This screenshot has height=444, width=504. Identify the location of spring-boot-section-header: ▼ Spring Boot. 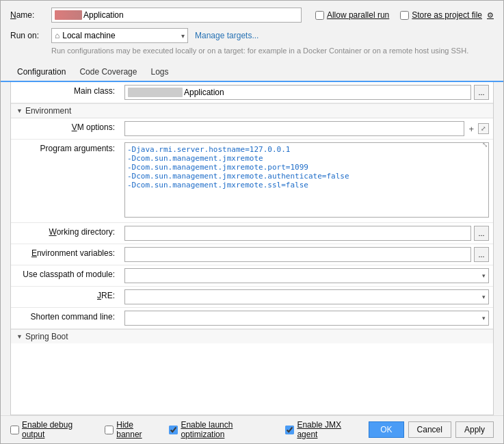
(252, 337).